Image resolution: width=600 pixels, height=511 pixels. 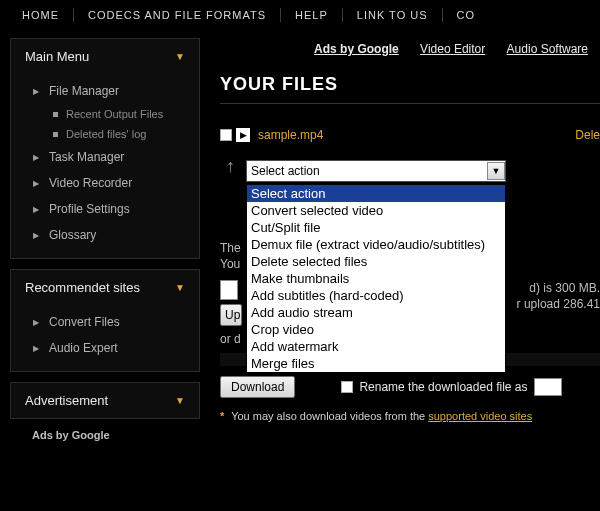 What do you see at coordinates (105, 209) in the screenshot?
I see `sidebar-item-profile-settings: ▶ Profile Settings` at bounding box center [105, 209].